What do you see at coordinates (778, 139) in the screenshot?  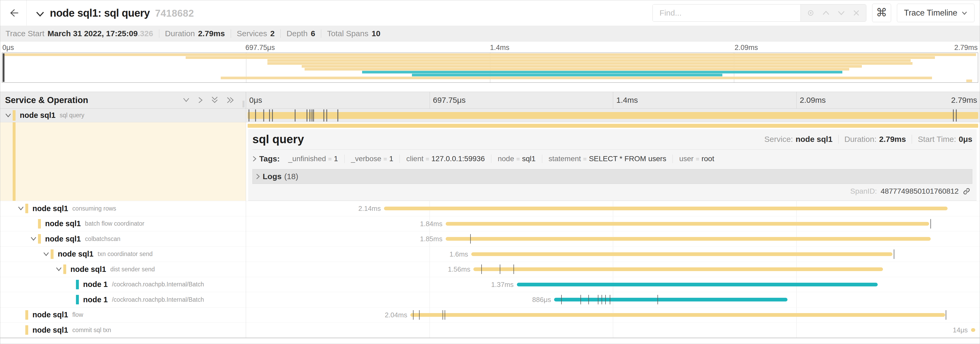 I see `service-label: Service:` at bounding box center [778, 139].